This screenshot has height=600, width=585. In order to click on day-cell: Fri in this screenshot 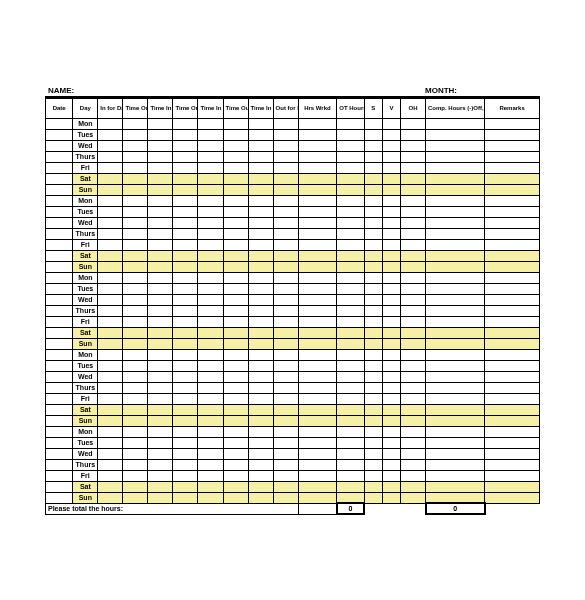, I will do `click(86, 476)`.